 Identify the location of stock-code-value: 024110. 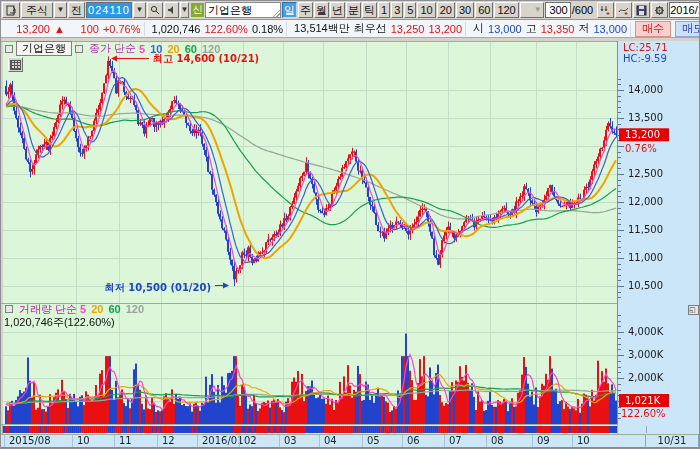
(109, 10).